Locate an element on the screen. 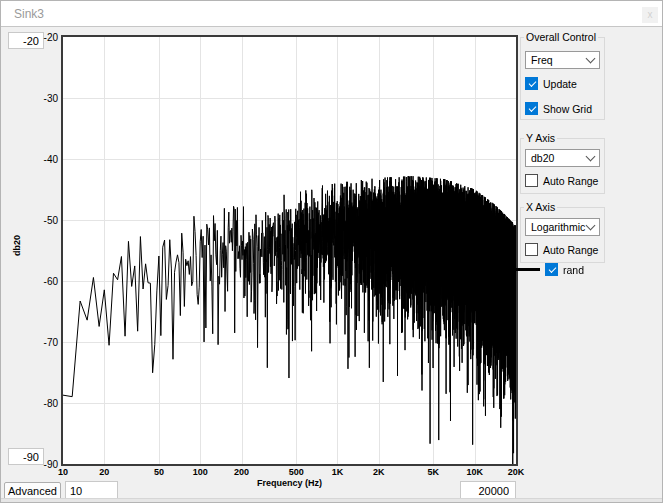  overall-control-group-title: Overall Control is located at coordinates (561, 37).